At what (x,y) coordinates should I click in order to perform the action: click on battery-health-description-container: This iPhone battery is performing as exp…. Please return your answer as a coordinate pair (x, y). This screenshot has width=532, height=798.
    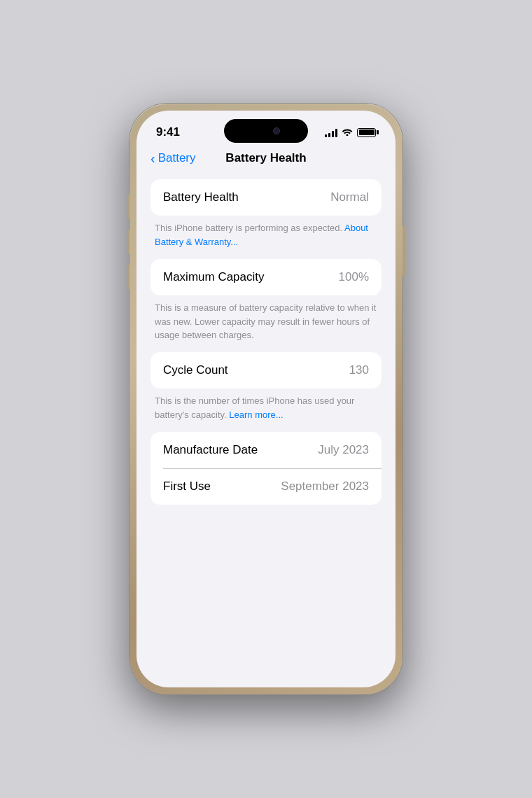
    Looking at the image, I should click on (266, 240).